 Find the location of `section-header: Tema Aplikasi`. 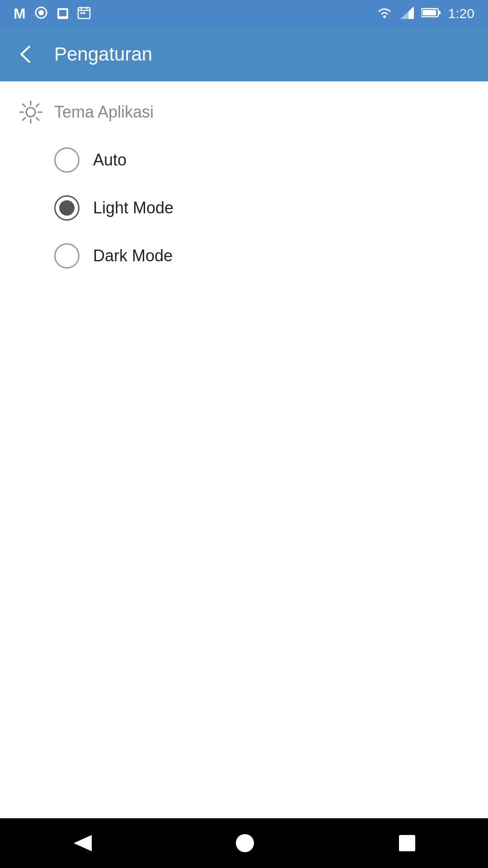

section-header: Tema Aplikasi is located at coordinates (244, 112).